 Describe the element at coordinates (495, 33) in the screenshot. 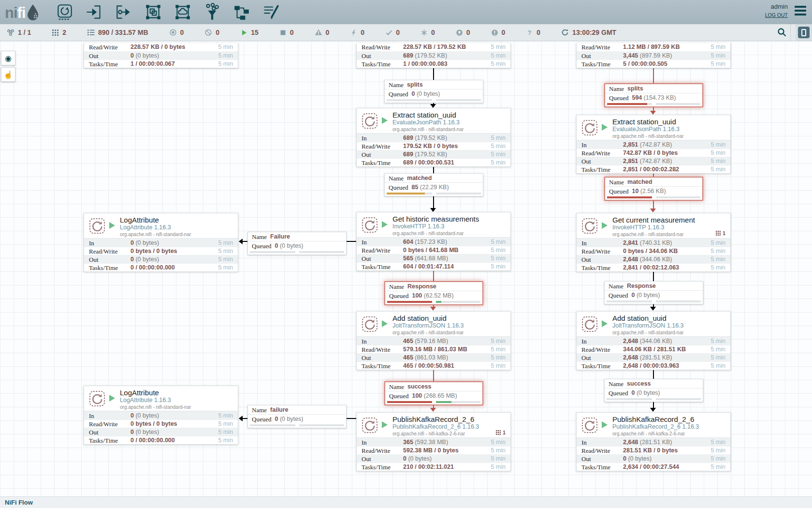

I see `exclamation-circle-icon` at that location.